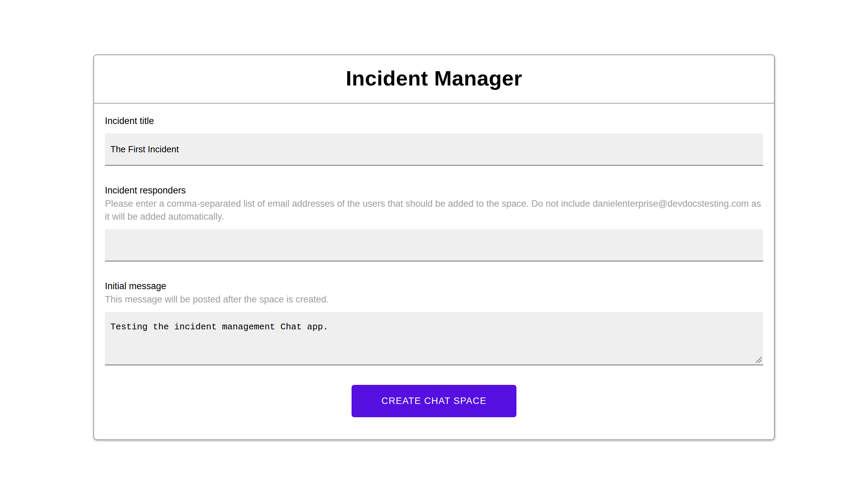 The width and height of the screenshot is (868, 485). Describe the element at coordinates (434, 286) in the screenshot. I see `initial-message-label: Initial message` at that location.